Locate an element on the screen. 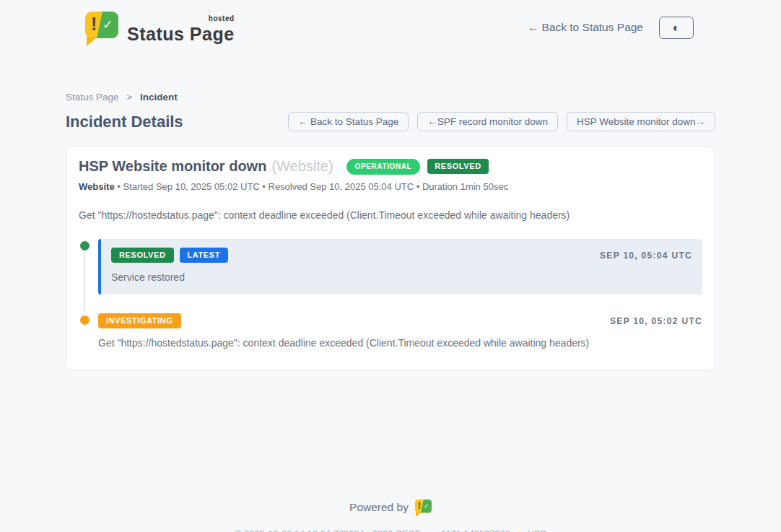  statuspage-mini-logo-icon: ! ✓ is located at coordinates (423, 507).